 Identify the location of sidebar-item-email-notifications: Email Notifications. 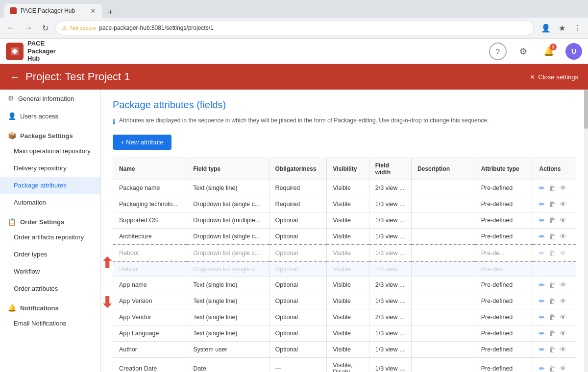
(50, 323).